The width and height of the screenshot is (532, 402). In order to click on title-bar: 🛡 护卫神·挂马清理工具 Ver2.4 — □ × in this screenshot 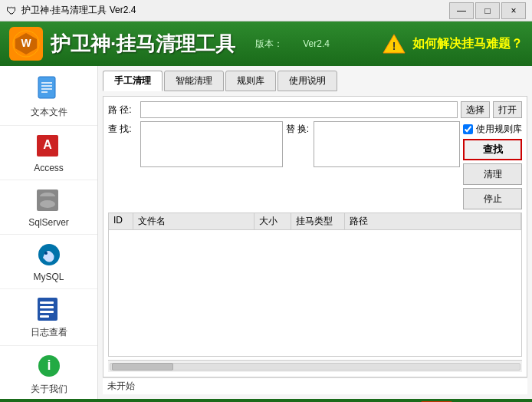, I will do `click(266, 11)`.